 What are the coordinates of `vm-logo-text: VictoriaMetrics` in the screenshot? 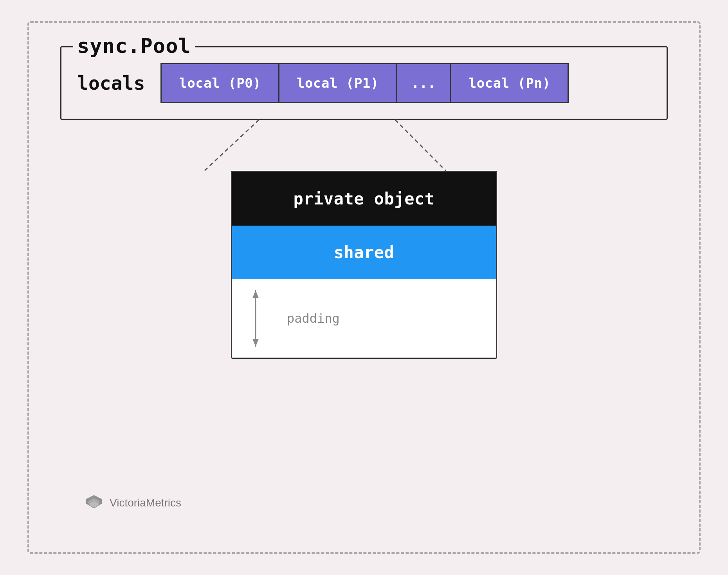 It's located at (146, 503).